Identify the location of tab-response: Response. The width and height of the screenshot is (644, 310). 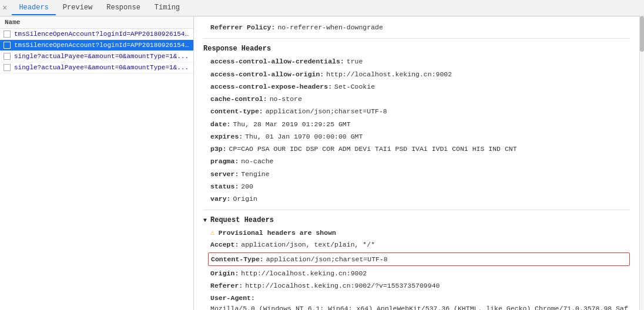
(123, 8).